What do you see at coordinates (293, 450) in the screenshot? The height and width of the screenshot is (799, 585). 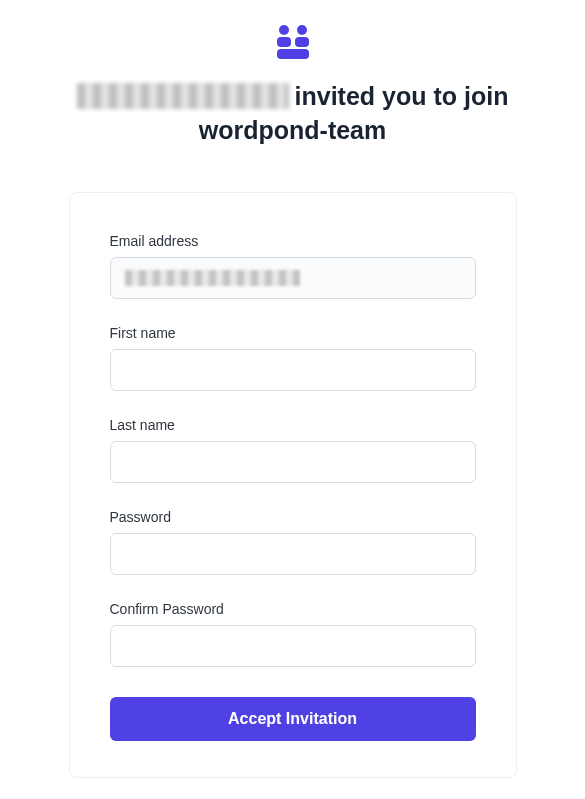 I see `last-name-group: Last name` at bounding box center [293, 450].